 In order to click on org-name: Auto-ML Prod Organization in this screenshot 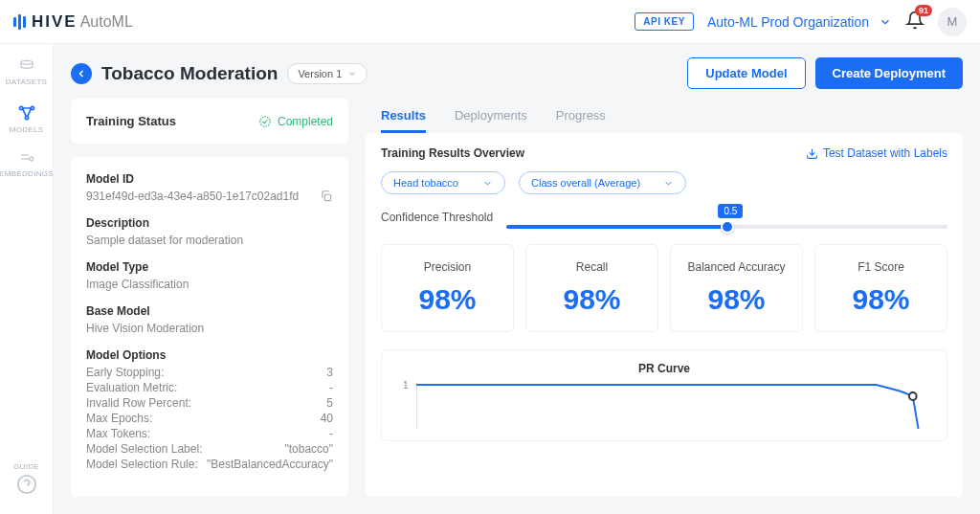, I will do `click(789, 22)`.